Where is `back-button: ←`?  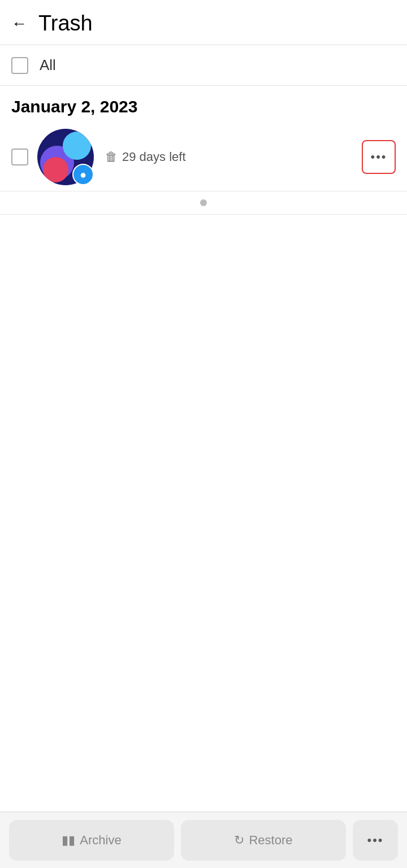
back-button: ← is located at coordinates (19, 24).